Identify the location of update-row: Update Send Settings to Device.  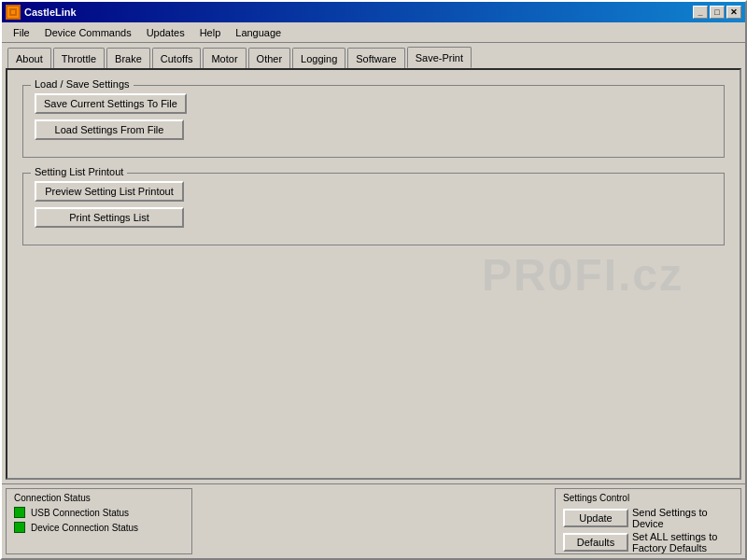
(648, 518).